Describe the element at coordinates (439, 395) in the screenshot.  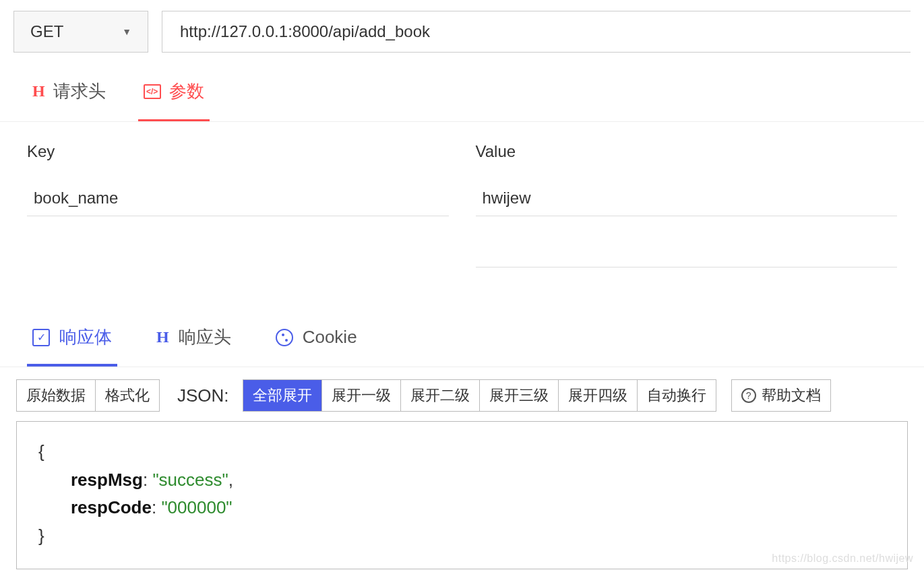
I see `expand-level2-button: 展开二级` at that location.